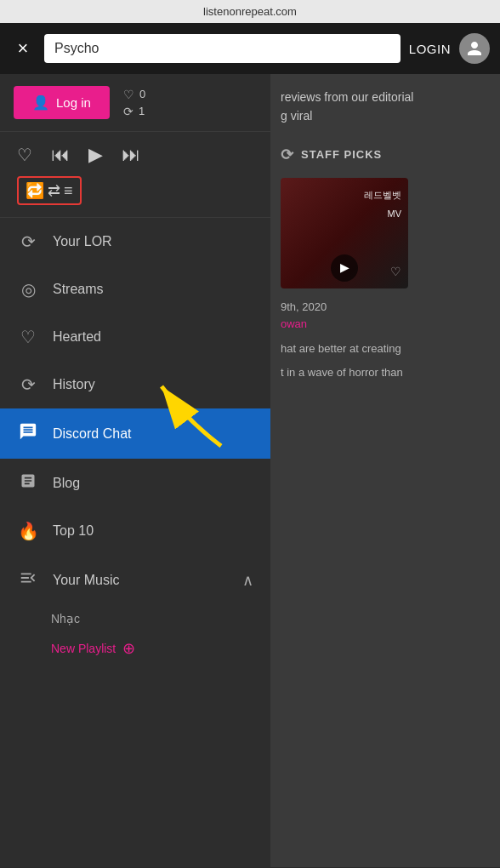 The width and height of the screenshot is (500, 868). What do you see at coordinates (248, 580) in the screenshot?
I see `chevron-up-icon: ∧` at bounding box center [248, 580].